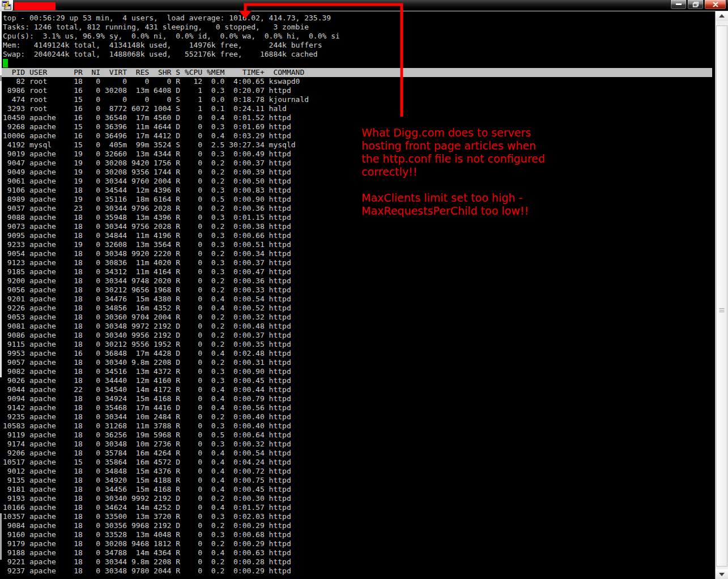  What do you see at coordinates (357, 335) in the screenshot?
I see `process-row: 9086 apache 18 0 30340 9956 2192 D 0 0.2…` at bounding box center [357, 335].